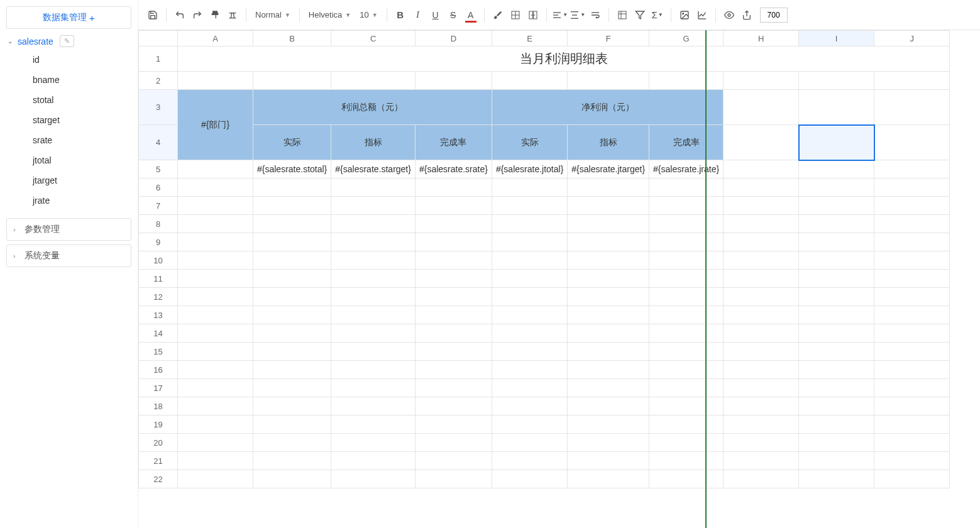  Describe the element at coordinates (273, 15) in the screenshot. I see `style-dropdown: Normal▼` at that location.